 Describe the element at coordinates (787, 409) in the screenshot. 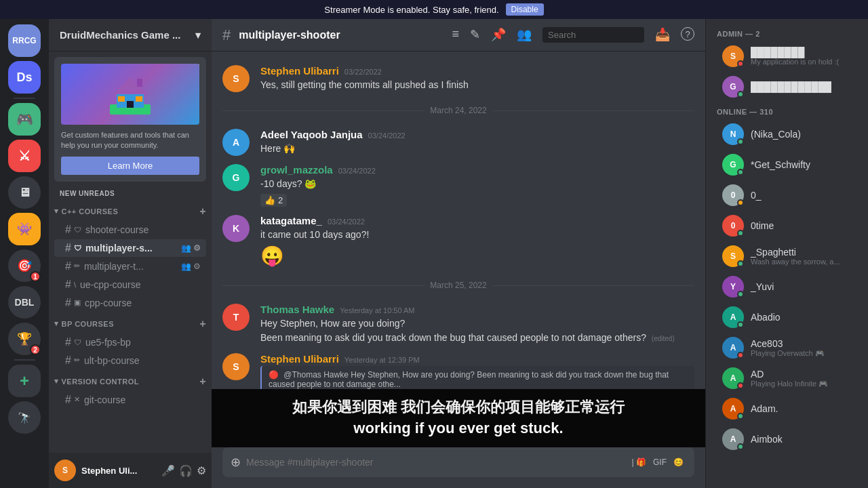

I see `member-item: A Adam.` at that location.